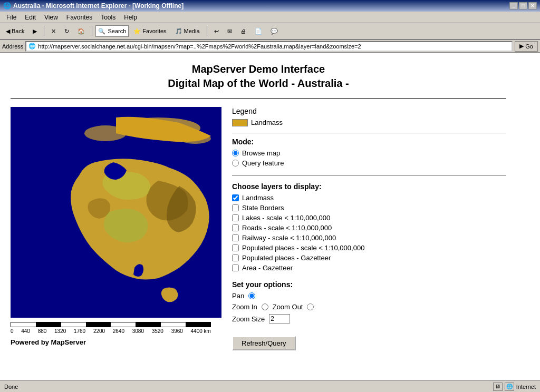 The image size is (540, 392). What do you see at coordinates (369, 176) in the screenshot?
I see `mode-divider` at bounding box center [369, 176].